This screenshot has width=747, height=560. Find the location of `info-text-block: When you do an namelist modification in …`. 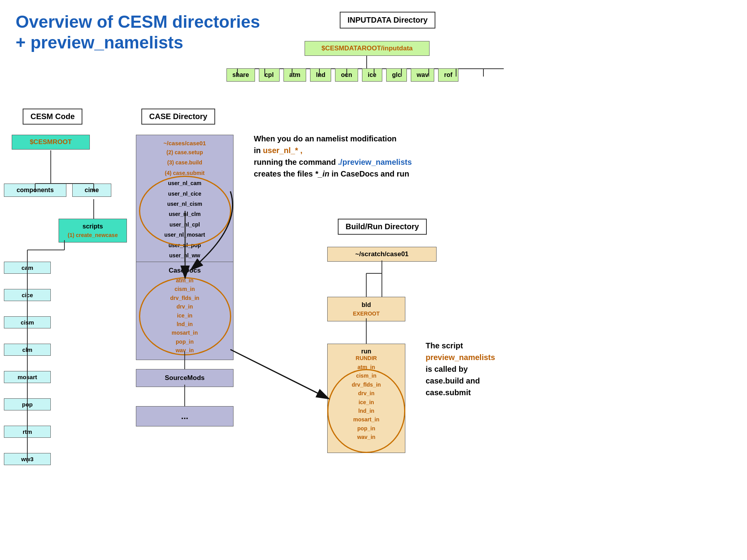

info-text-block: When you do an namelist modification in … is located at coordinates (333, 156).